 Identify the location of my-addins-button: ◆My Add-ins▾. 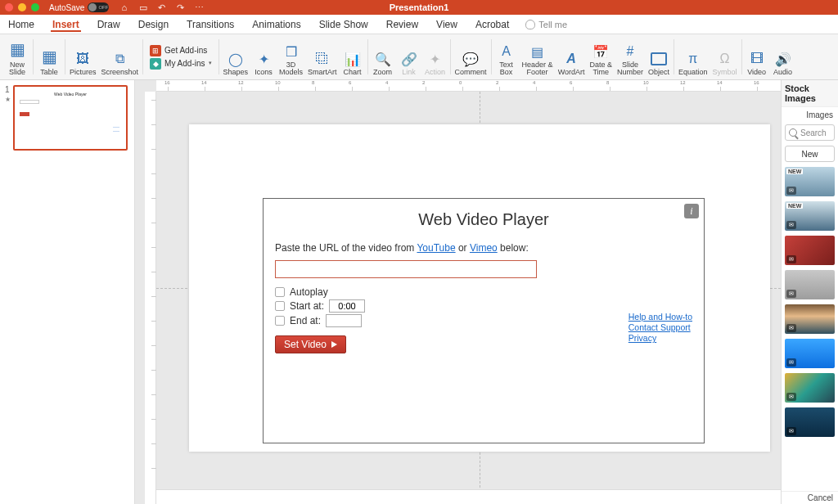
(180, 64).